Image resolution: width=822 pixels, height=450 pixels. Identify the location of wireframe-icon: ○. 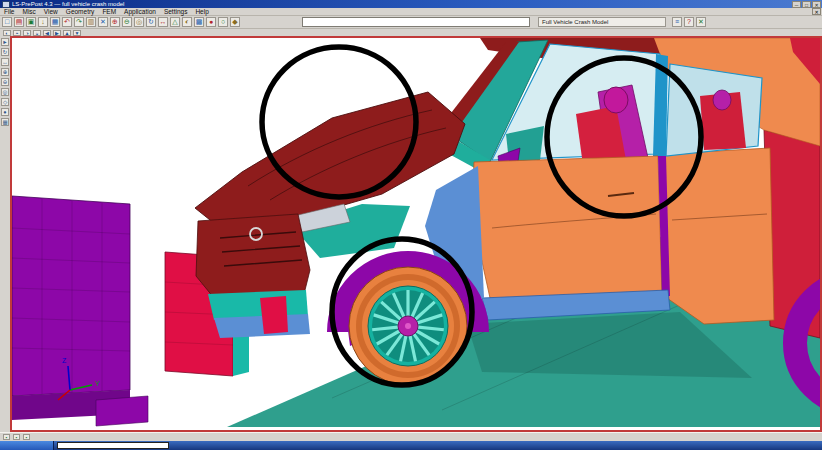
(223, 22).